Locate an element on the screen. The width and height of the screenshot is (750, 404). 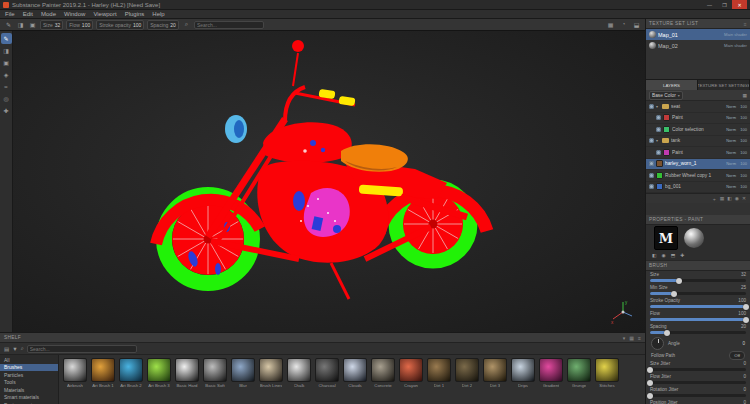
layer-action-icon: ◉ is located at coordinates (737, 198).